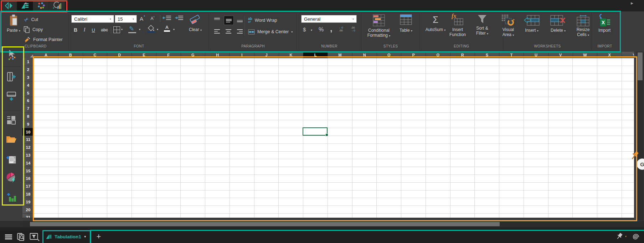 The height and width of the screenshot is (243, 644). Describe the element at coordinates (174, 29) in the screenshot. I see `font-color-caret: ▾` at that location.